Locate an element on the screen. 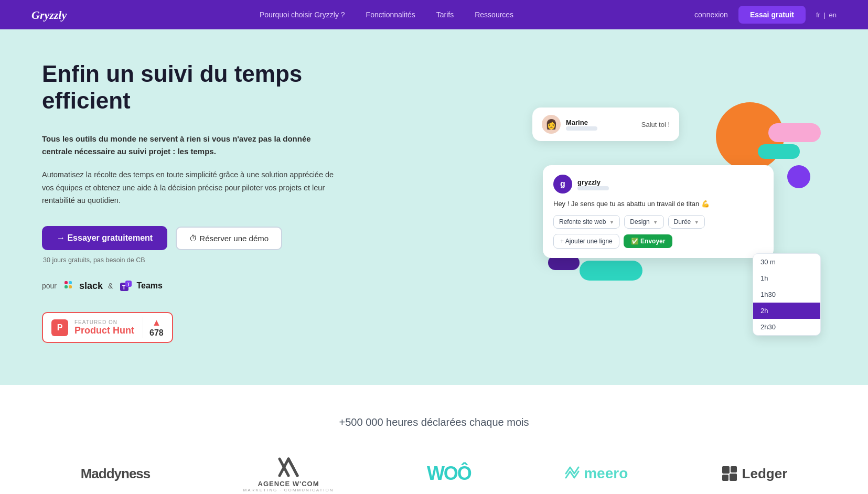 This screenshot has width=868, height=494. marine-name: Marine is located at coordinates (582, 123).